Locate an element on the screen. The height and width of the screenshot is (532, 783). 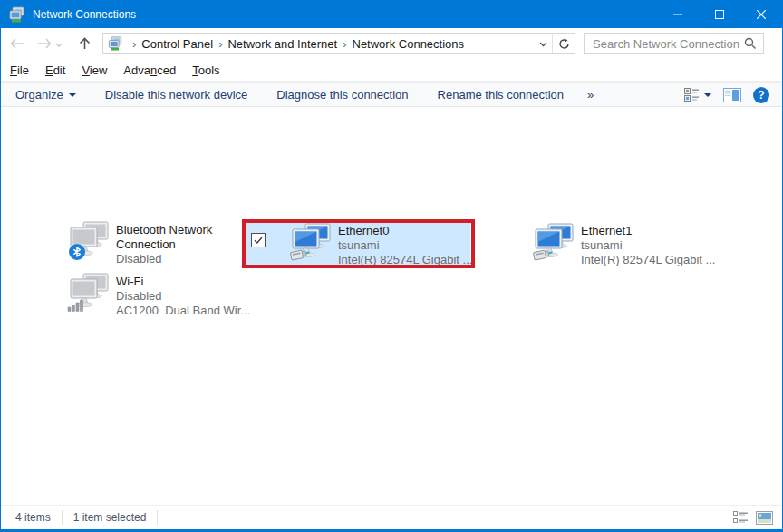
connection-device: AC1200 Dual Band Wir... is located at coordinates (183, 311).